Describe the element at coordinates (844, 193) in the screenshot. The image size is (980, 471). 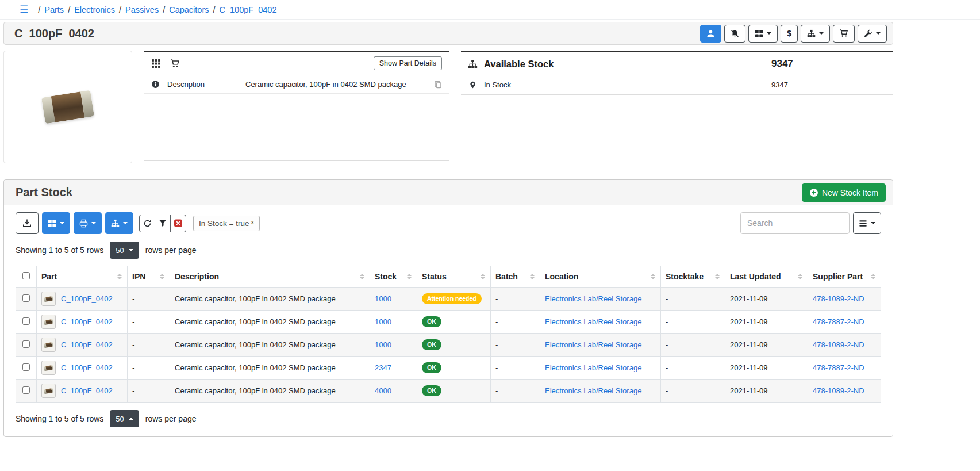
I see `new-stock-item-button: New Stock Item` at that location.